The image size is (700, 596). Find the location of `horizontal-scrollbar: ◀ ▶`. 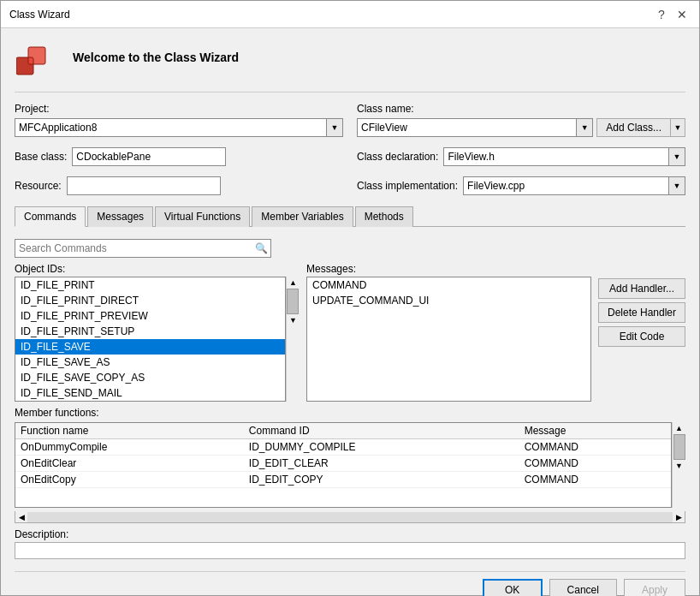

horizontal-scrollbar: ◀ ▶ is located at coordinates (350, 517).